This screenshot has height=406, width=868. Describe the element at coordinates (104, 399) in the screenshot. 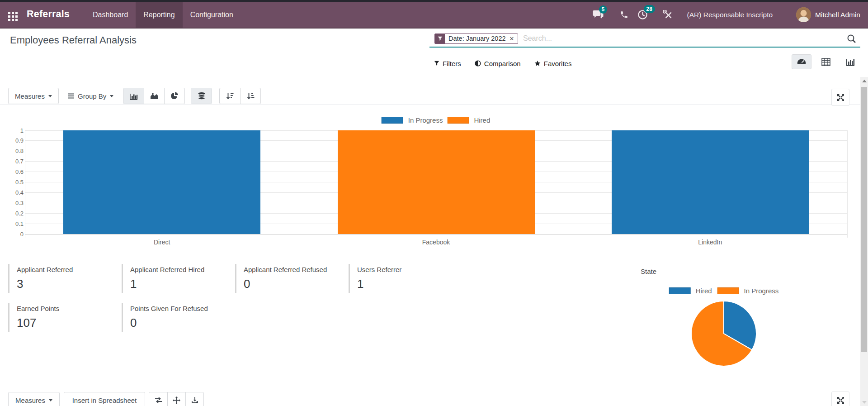

I see `insert-in-spreadsheet-button: Insert in Spreadsheet` at that location.